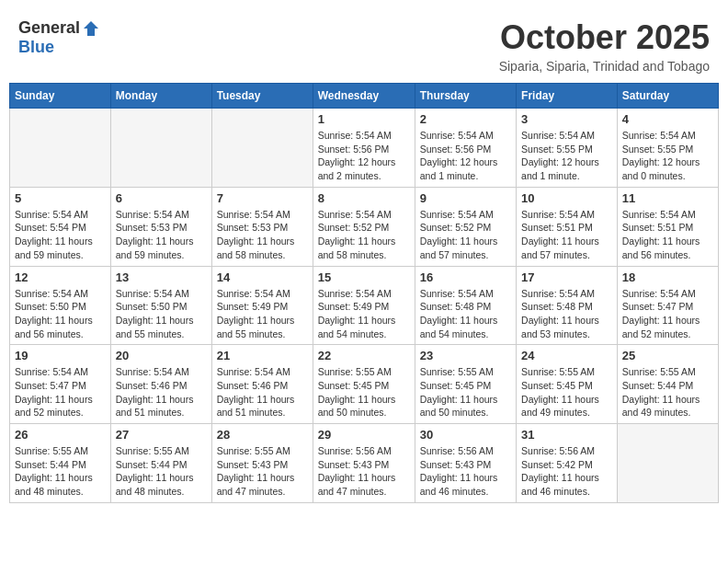  Describe the element at coordinates (162, 434) in the screenshot. I see `day-number: 27` at that location.